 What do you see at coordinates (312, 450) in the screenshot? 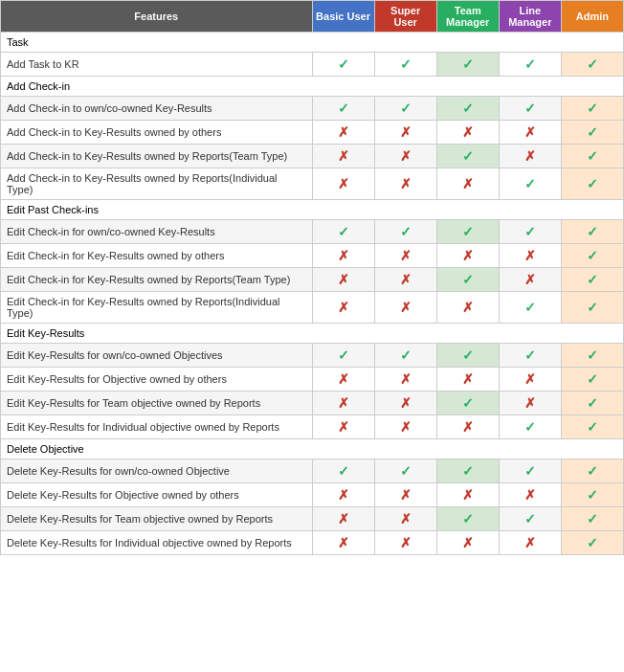
I see `section-header: Delete Objective` at bounding box center [312, 450].